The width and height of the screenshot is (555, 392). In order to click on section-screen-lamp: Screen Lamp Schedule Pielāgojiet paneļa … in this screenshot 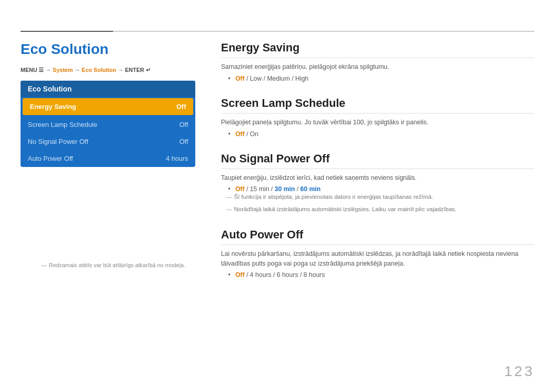, I will do `click(378, 117)`.